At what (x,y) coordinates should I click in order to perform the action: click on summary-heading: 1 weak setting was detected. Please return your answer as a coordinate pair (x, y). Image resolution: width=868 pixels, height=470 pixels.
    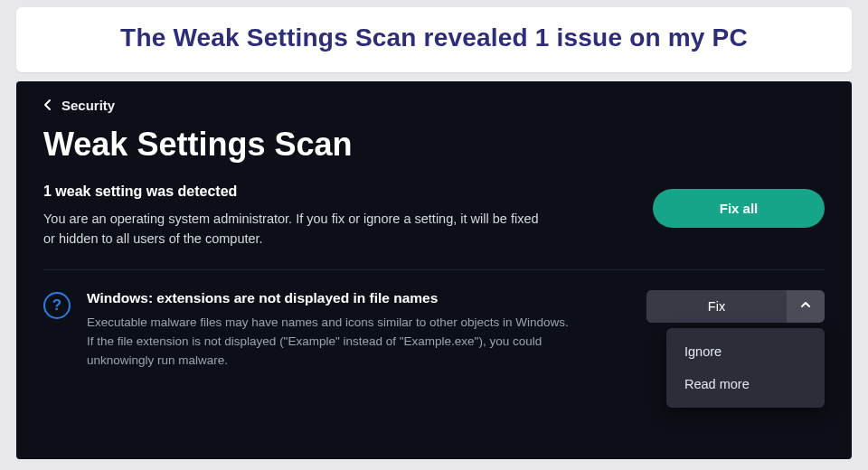
    Looking at the image, I should click on (297, 192).